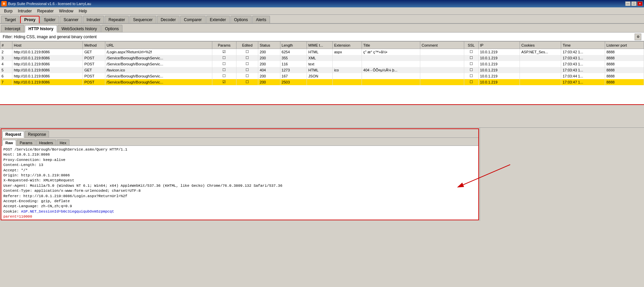 The image size is (644, 287). I want to click on table-row: 6http://10.0.1.219:8086POST/Service/Boro…, so click(322, 76).